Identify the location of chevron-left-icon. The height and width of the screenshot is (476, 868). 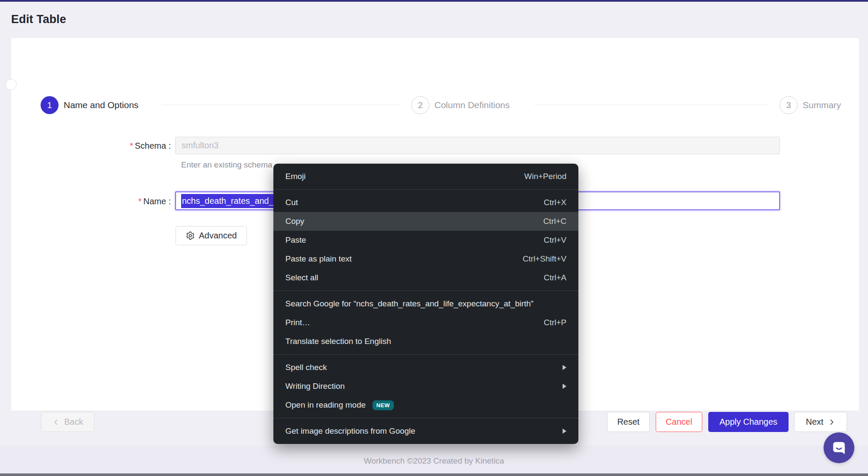
(56, 422).